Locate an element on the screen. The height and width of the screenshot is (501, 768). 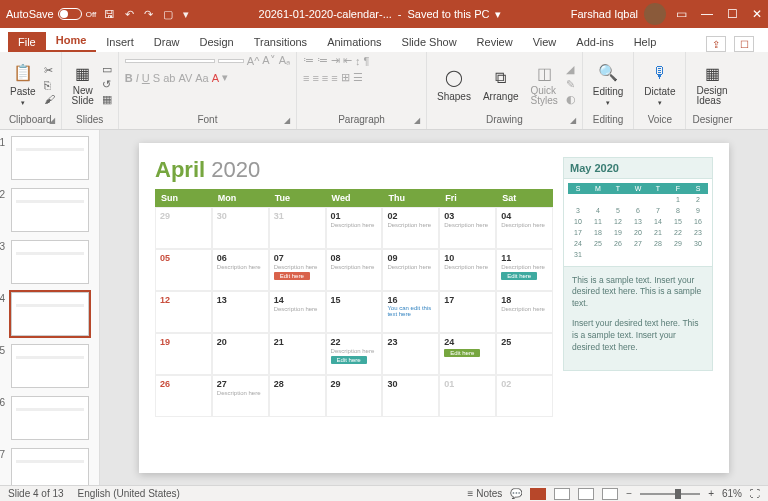
ribbon-tabs: File Home Insert Draw Design Transitions… is located at coordinates (384, 40).